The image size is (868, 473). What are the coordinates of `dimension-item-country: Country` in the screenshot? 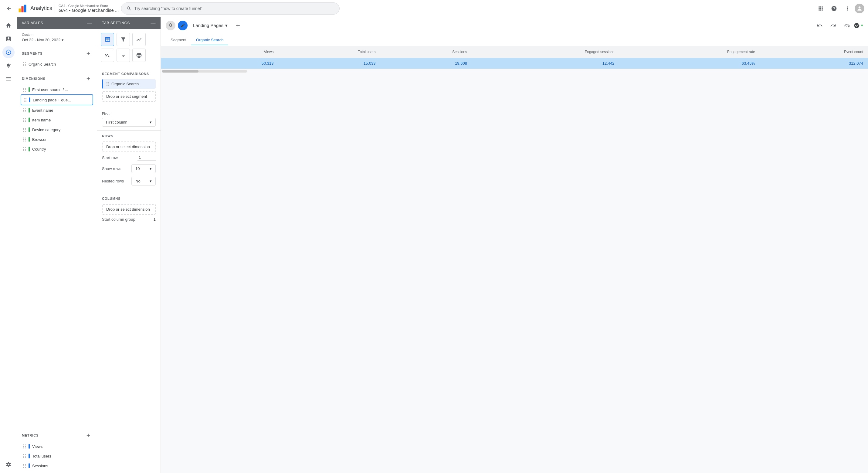 It's located at (57, 149).